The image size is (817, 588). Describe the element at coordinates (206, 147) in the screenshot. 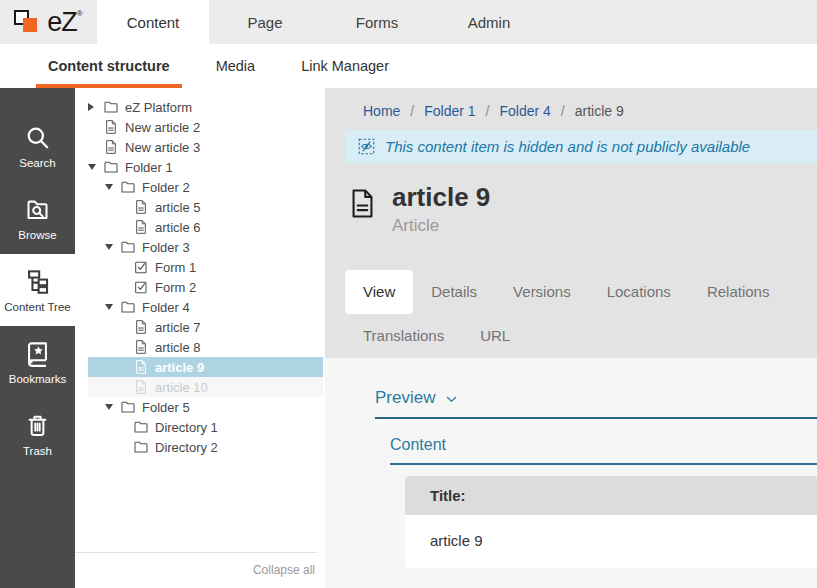

I see `tree-item-new-article-3: New article 3` at that location.